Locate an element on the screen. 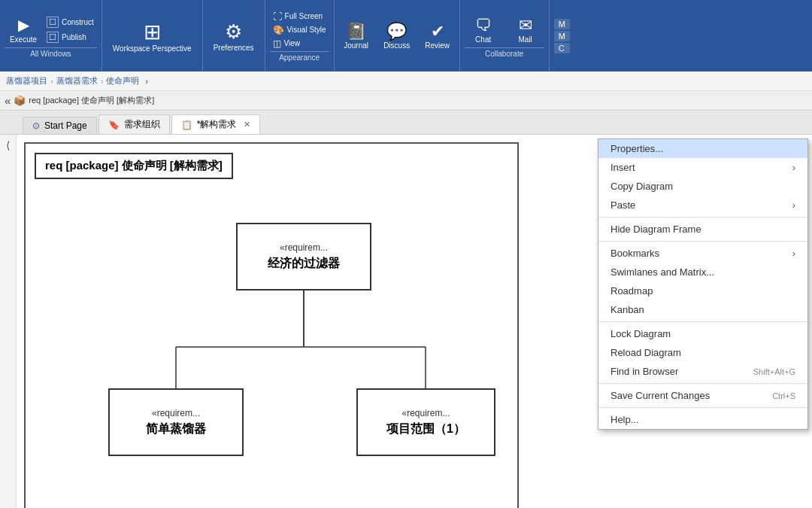  full-screen-icon: ⛶ is located at coordinates (277, 17).